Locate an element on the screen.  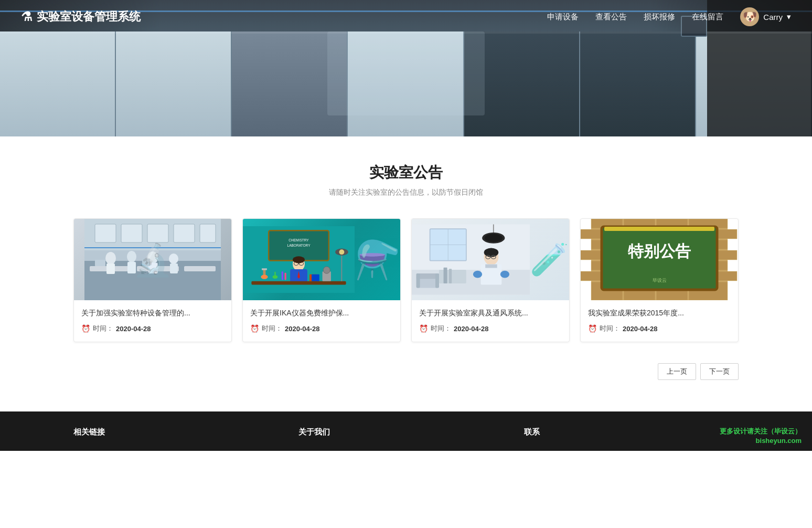
section-subtitle: 请随时关注实验室的公告信息，以防节假日闭馆 is located at coordinates (406, 193).